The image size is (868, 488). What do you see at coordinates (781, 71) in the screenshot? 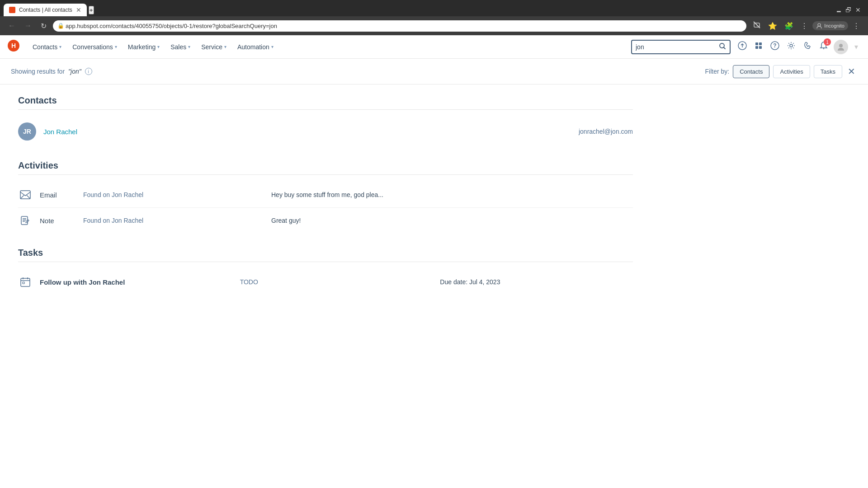
I see `filter-bar-right: Filter by: Contacts Activities Tasks ✕` at bounding box center [781, 71].